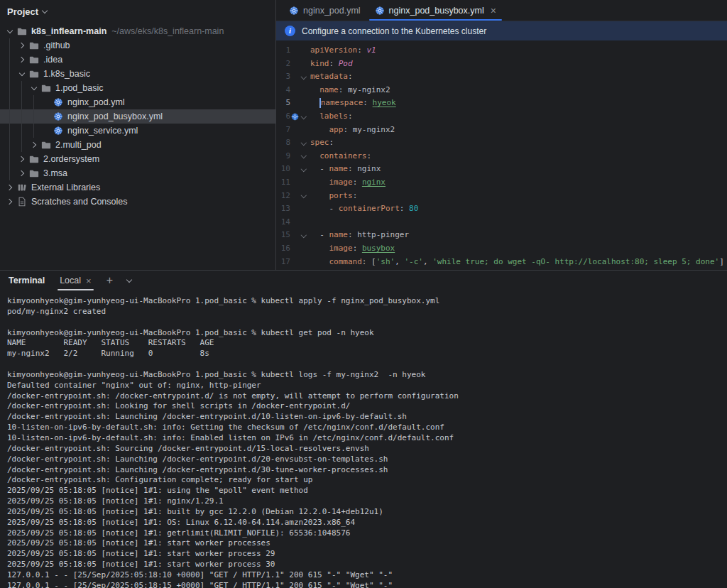  What do you see at coordinates (138, 131) in the screenshot?
I see `tree-item-nginx-service-yml: nginx_service.yml` at bounding box center [138, 131].